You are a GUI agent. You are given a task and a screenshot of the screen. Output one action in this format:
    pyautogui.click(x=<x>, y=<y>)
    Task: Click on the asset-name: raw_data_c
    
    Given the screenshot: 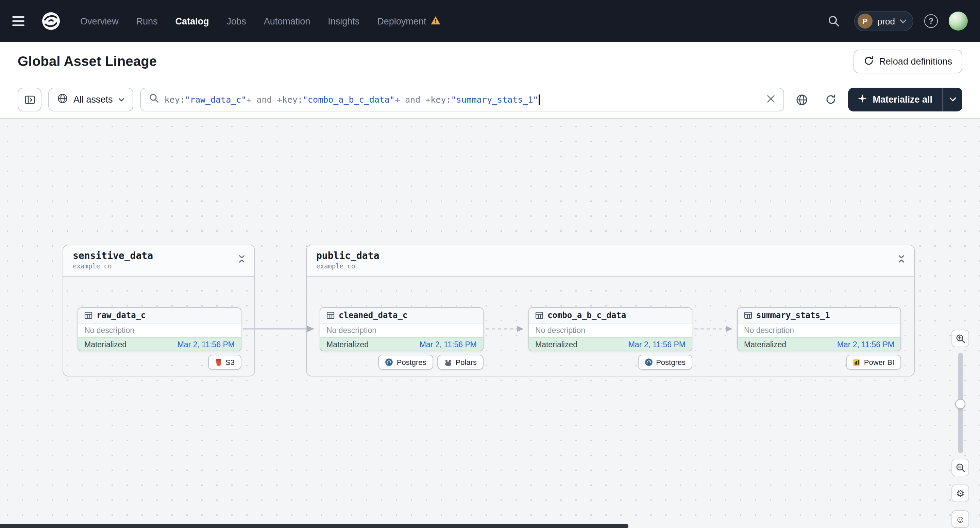 What is the action you would take?
    pyautogui.click(x=121, y=316)
    